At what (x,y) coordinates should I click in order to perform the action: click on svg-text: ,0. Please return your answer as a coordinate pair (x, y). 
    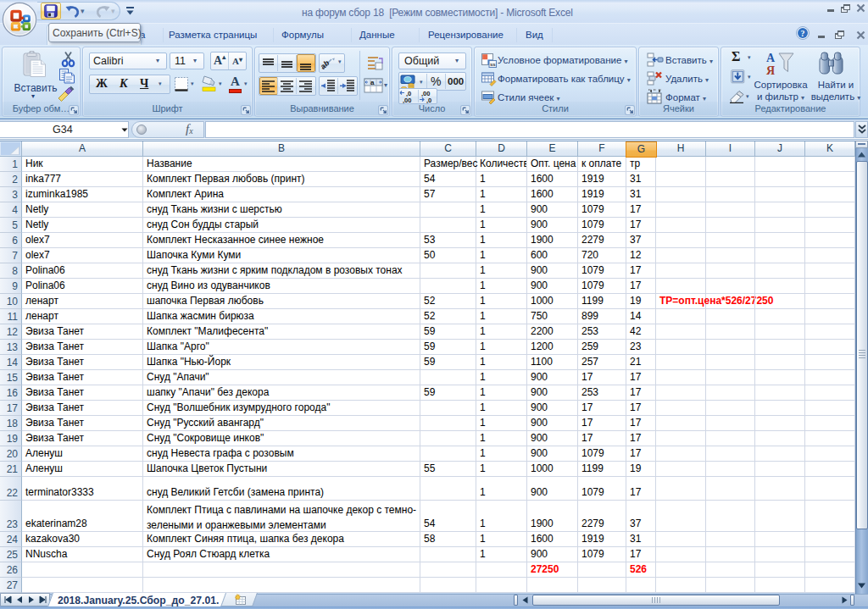
    Looking at the image, I should click on (429, 100).